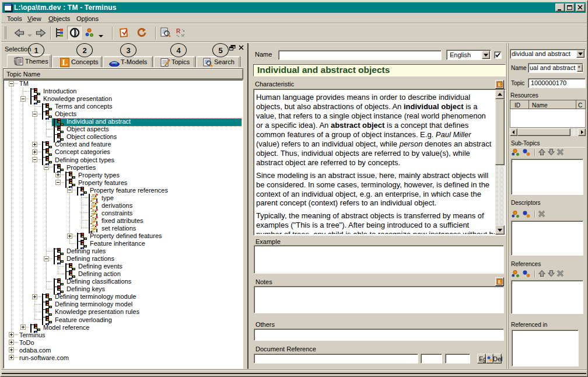  Describe the element at coordinates (220, 50) in the screenshot. I see `svg-text: 5` at that location.